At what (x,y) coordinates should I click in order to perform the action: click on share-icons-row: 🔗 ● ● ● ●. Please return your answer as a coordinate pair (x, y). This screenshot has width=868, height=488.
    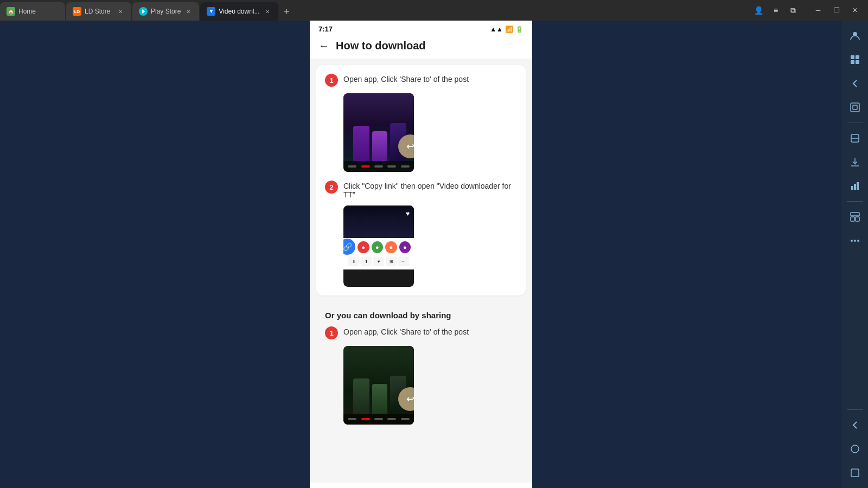
    Looking at the image, I should click on (379, 247).